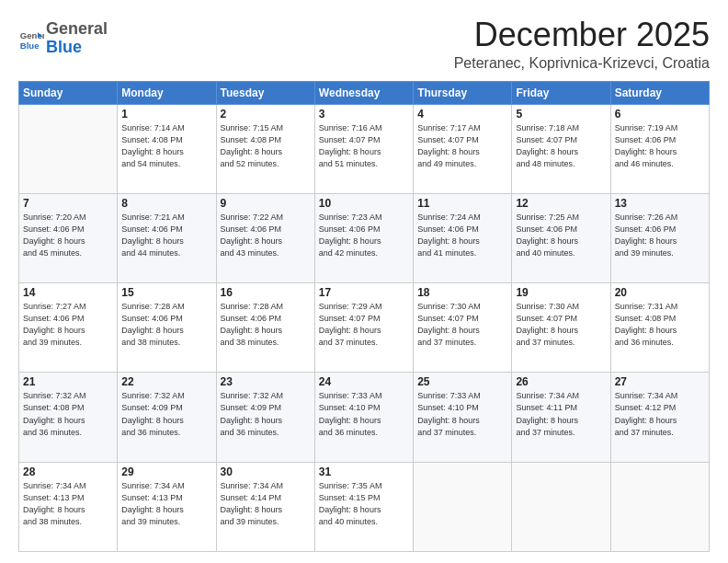  What do you see at coordinates (68, 325) in the screenshot?
I see `day-info: Sunrise: 7:27 AM Sunset: 4:06 PM Dayligh…` at bounding box center [68, 325].